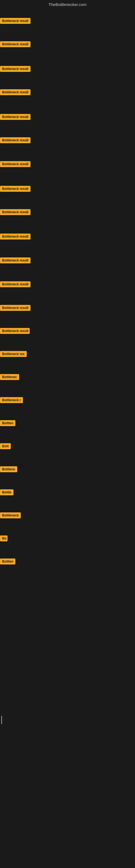 The image size is (135, 868). I want to click on bottleneck-badge: Bottlenec, so click(9, 377).